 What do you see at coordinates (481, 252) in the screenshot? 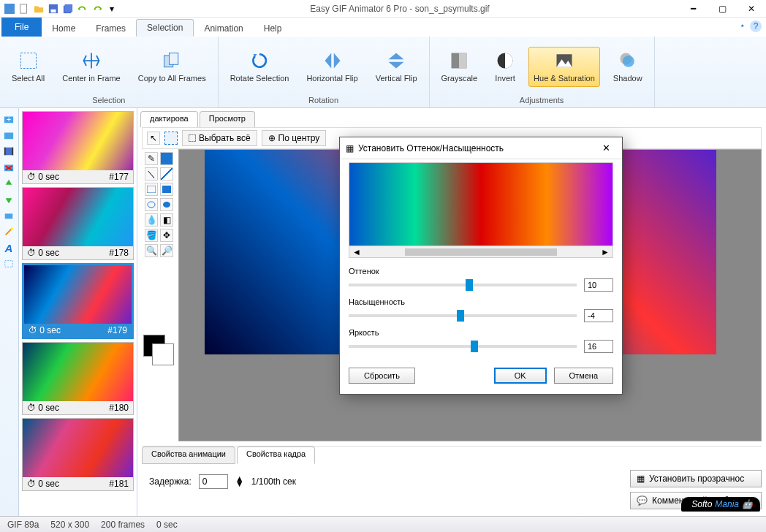
I see `preview-scrollbar: ◄►` at bounding box center [481, 252].